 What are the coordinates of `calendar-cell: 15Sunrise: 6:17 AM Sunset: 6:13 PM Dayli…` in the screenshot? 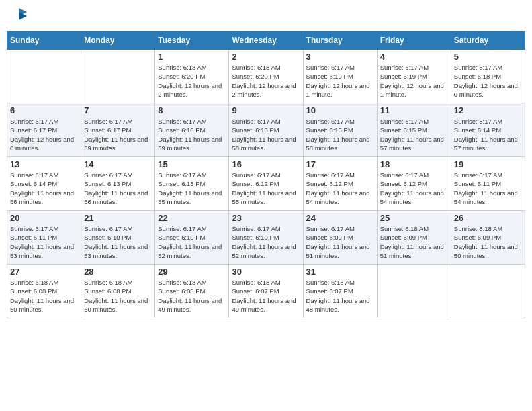 It's located at (192, 184).